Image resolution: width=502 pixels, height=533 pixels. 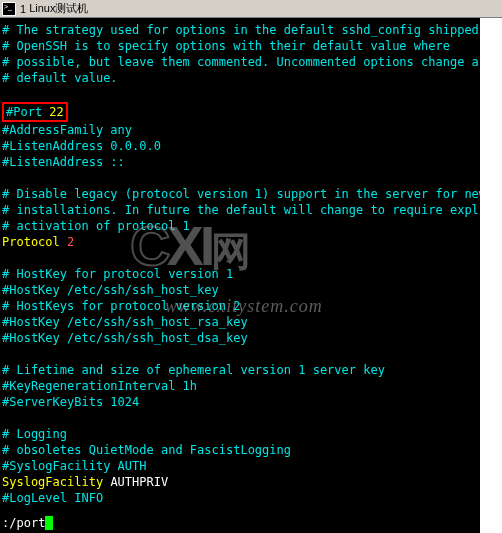 What do you see at coordinates (240, 274) in the screenshot?
I see `config-comment: # HostKey for protocol version 1` at bounding box center [240, 274].